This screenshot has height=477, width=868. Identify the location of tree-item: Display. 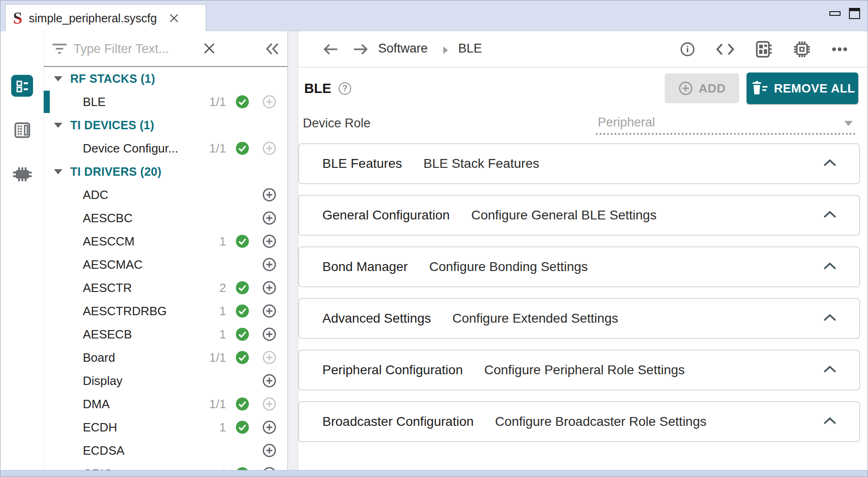
(166, 381).